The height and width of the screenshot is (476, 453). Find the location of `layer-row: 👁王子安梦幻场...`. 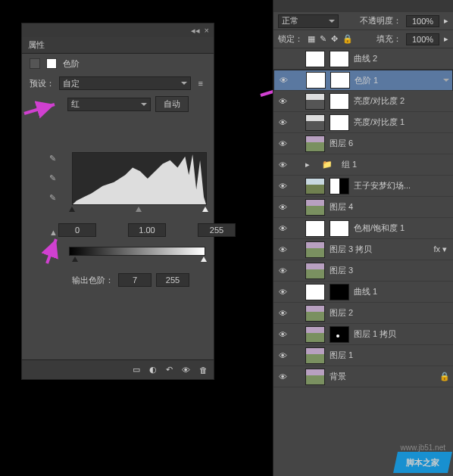

layer-row: 👁王子安梦幻场... is located at coordinates (364, 186).